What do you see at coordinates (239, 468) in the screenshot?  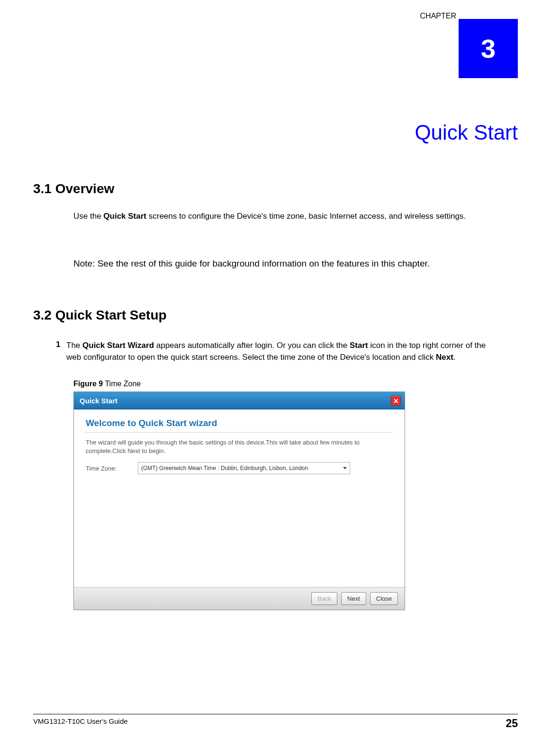 I see `timezone-row: Time Zone: (GMT) Greenwich Mean Time : D…` at bounding box center [239, 468].